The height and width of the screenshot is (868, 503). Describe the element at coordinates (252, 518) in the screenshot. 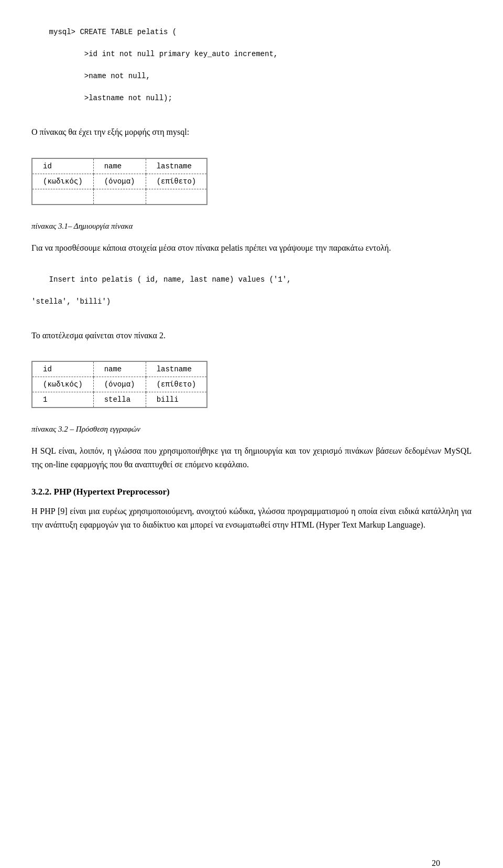

I see `paragraph5: Η PHP [9] είναι μια ευρέως χρησιμοποιούμ…` at that location.